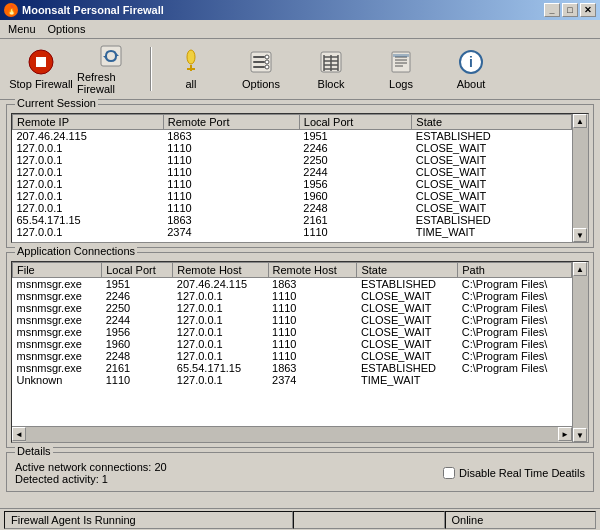 The width and height of the screenshot is (600, 530). I want to click on col-remote-ip: Remote IP, so click(88, 122).